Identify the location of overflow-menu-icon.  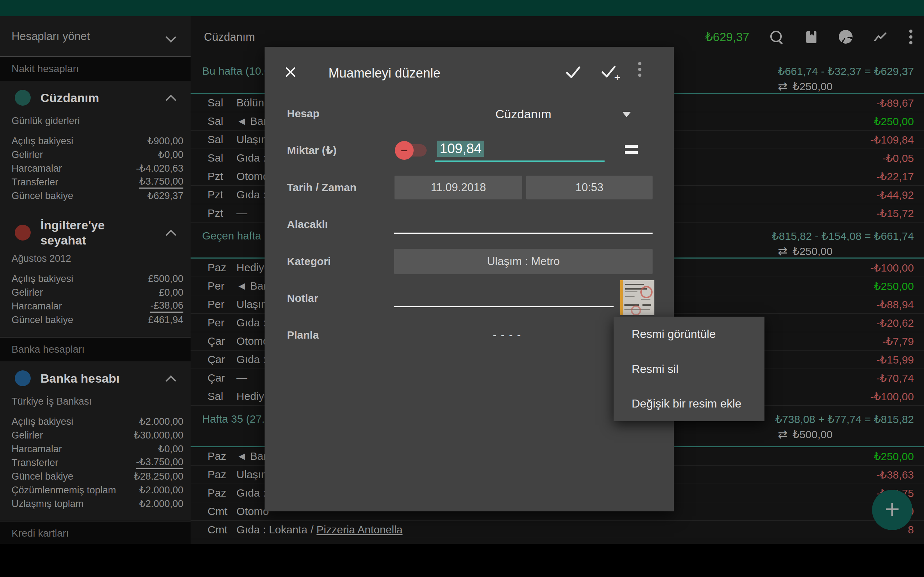
(911, 37).